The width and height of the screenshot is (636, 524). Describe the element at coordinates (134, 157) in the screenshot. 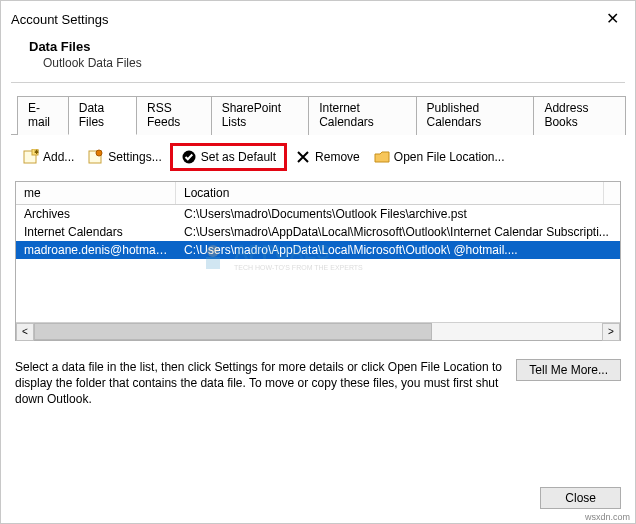

I see `settings-label: Settings...` at that location.